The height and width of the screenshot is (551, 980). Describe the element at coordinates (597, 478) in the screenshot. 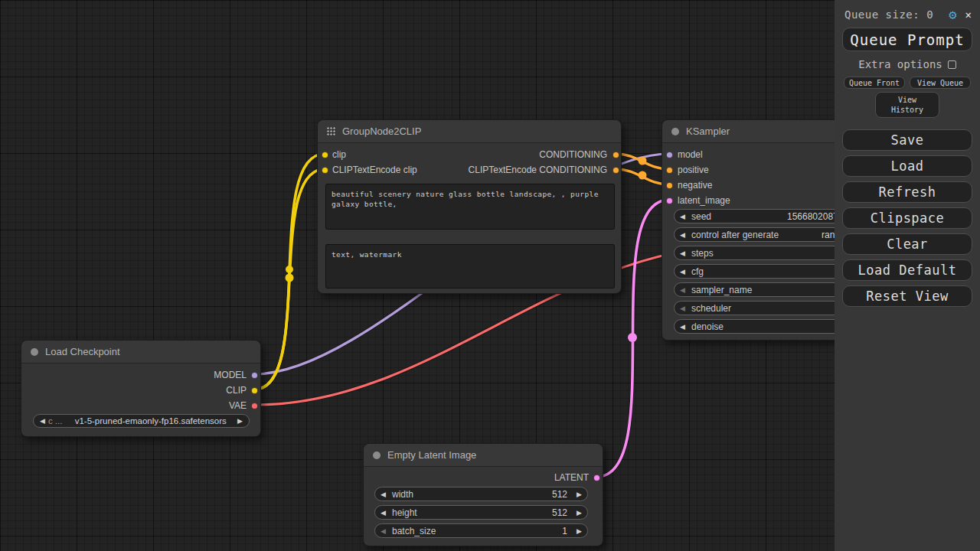

I see `output-slot-latent` at that location.